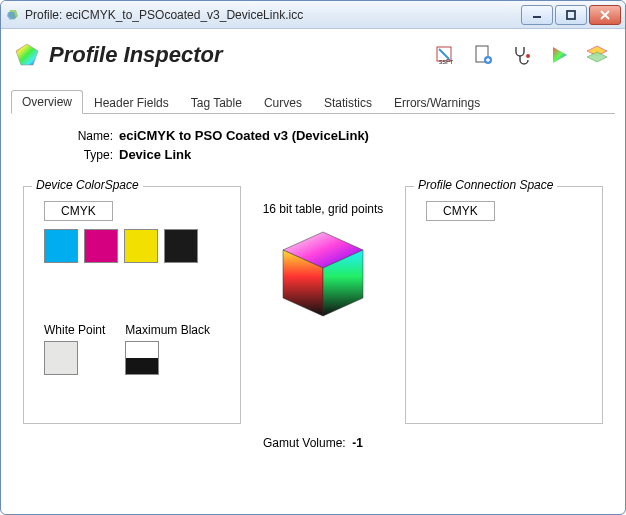 This screenshot has width=626, height=515. Describe the element at coordinates (559, 55) in the screenshot. I see `tool-play-icon` at that location.